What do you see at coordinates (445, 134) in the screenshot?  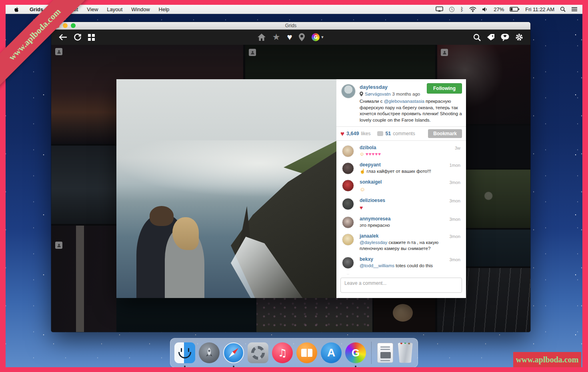 I see `bookmark-button: Bookmark` at bounding box center [445, 134].